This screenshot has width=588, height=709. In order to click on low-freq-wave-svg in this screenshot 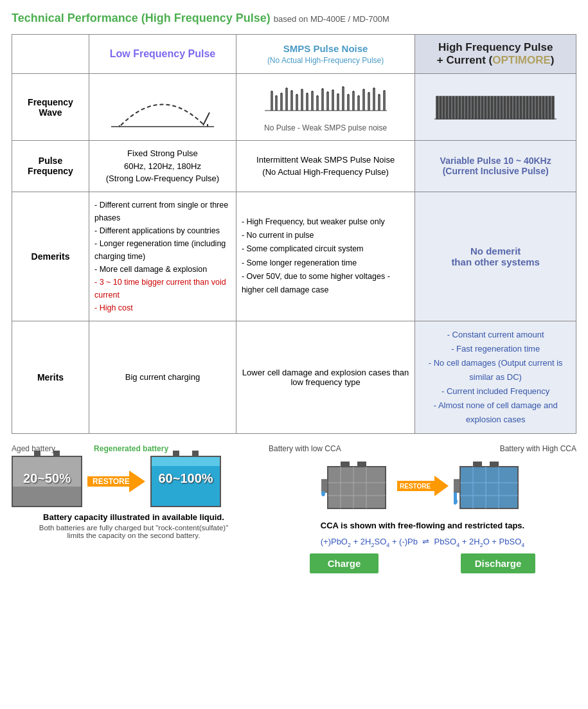, I will do `click(163, 106)`.